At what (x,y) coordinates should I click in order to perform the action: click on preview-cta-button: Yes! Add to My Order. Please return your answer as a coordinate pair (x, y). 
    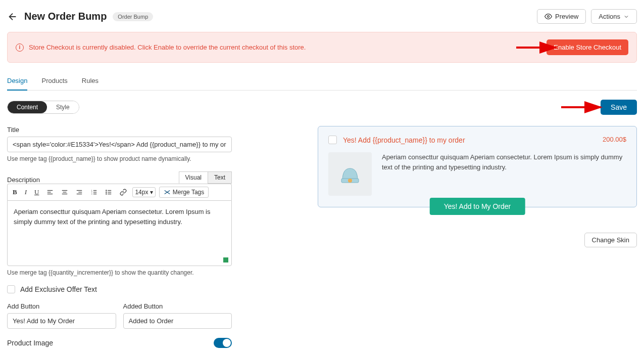
    Looking at the image, I should click on (478, 206).